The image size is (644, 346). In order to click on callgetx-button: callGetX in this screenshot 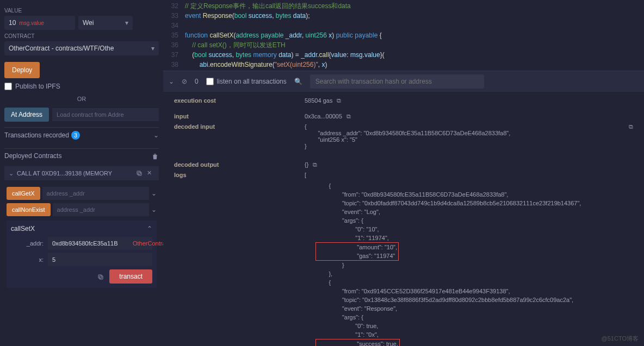, I will do `click(23, 193)`.